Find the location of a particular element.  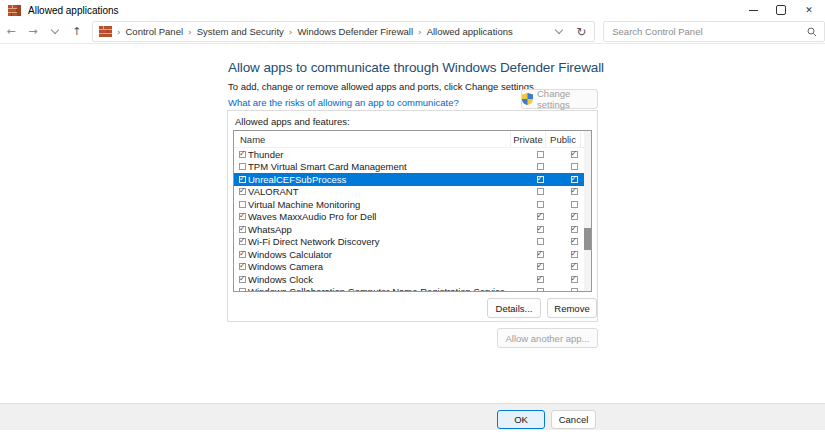

app-list-row: Windows Camera is located at coordinates (412, 268).